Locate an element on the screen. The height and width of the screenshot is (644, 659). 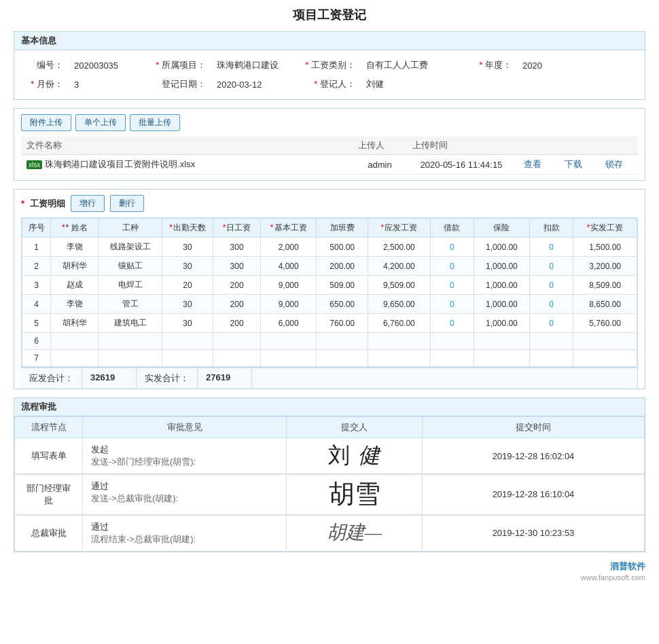
th-insurance: 保险 is located at coordinates (501, 228).